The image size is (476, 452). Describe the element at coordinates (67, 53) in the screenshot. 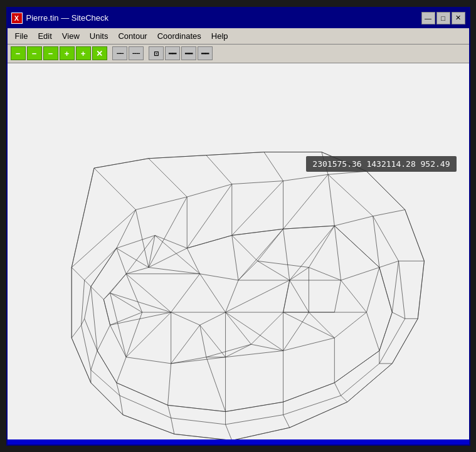

I see `zoom-plus-button: +` at that location.